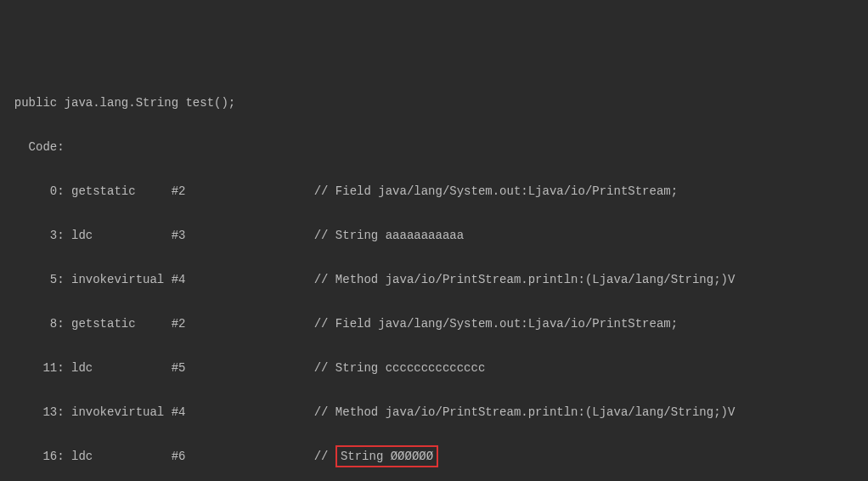  Describe the element at coordinates (434, 280) in the screenshot. I see `bytecode-instruction: 5: invokevirtual #4 // Method java/io/Pr…` at that location.